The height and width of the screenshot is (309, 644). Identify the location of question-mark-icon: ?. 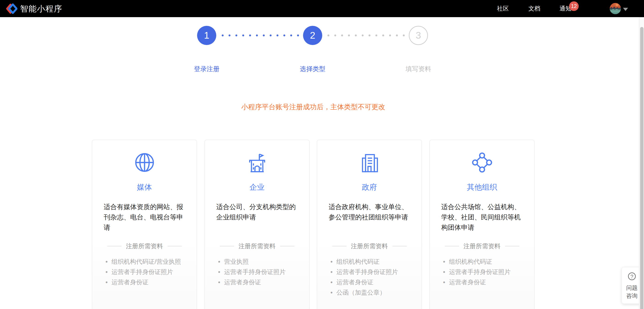
(632, 276).